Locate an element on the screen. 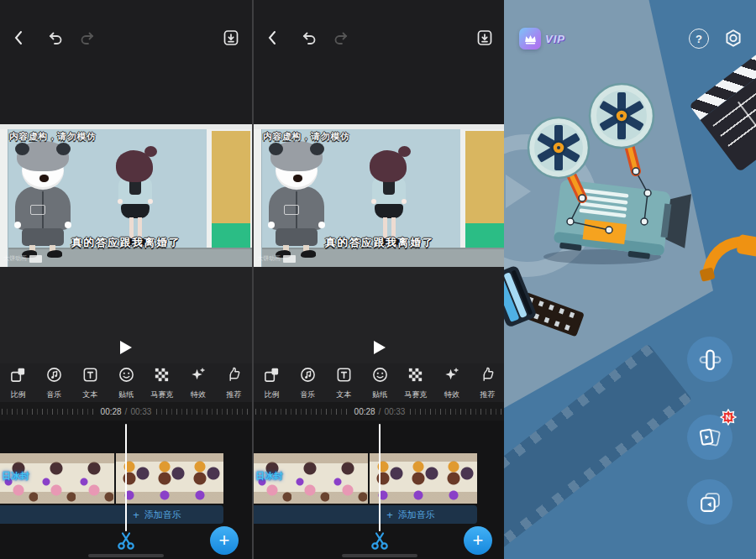 The width and height of the screenshot is (756, 559). crown-icon is located at coordinates (530, 39).